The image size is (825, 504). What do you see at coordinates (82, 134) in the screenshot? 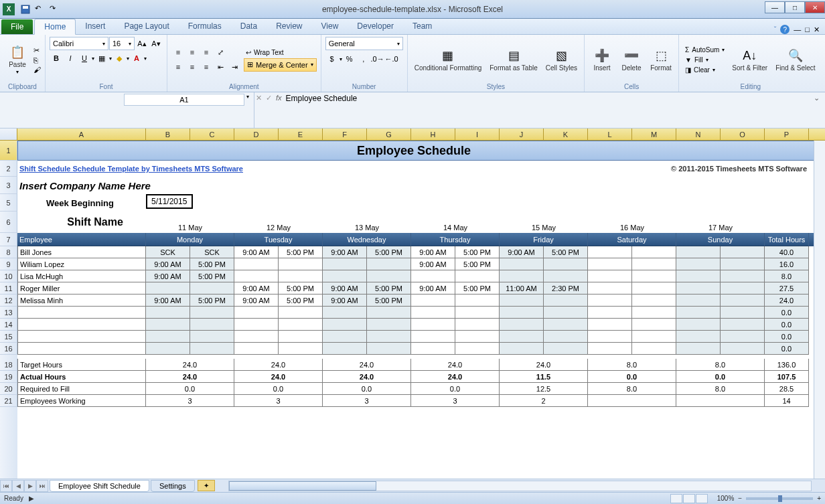
I see `col-header-A: A` at bounding box center [82, 134].